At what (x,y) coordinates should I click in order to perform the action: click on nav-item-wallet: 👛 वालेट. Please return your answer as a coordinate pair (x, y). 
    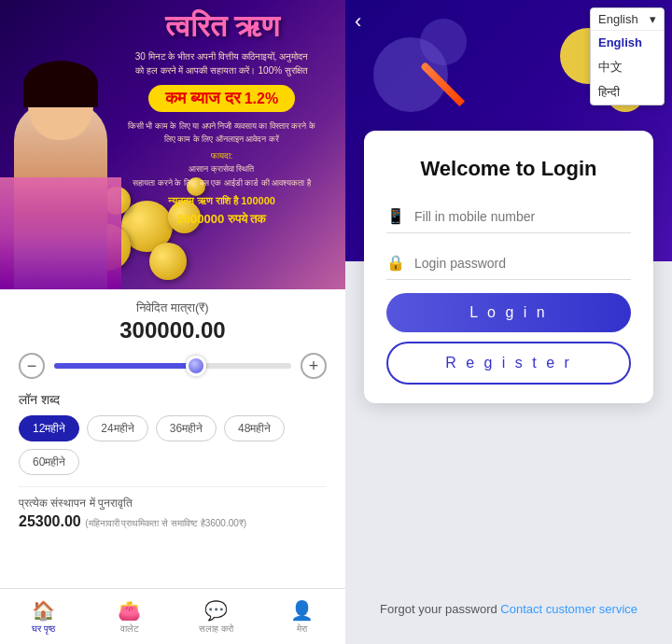
    Looking at the image, I should click on (131, 616).